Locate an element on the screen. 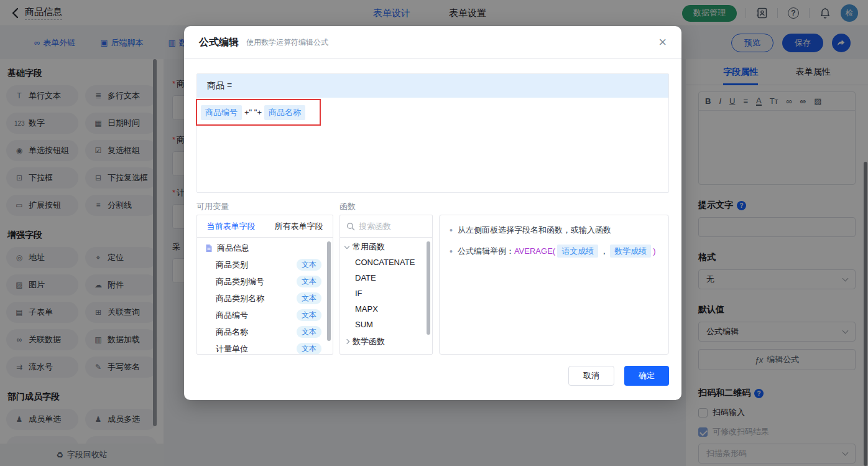  document-icon is located at coordinates (209, 248).